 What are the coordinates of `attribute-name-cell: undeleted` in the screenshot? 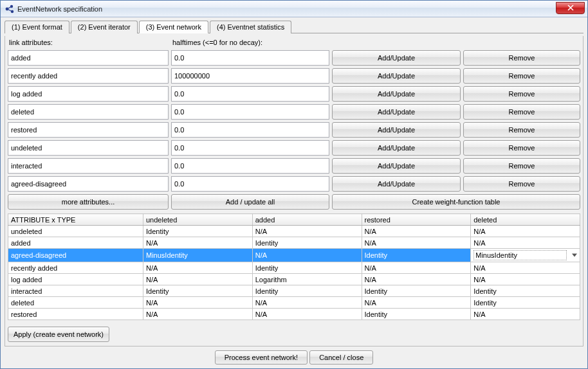 It's located at (88, 148).